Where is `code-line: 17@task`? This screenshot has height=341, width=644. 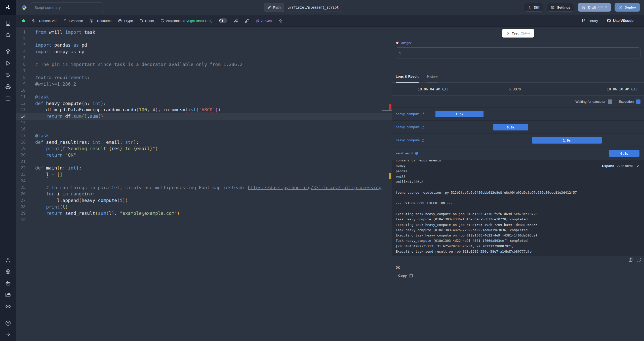 code-line: 17@task is located at coordinates (204, 136).